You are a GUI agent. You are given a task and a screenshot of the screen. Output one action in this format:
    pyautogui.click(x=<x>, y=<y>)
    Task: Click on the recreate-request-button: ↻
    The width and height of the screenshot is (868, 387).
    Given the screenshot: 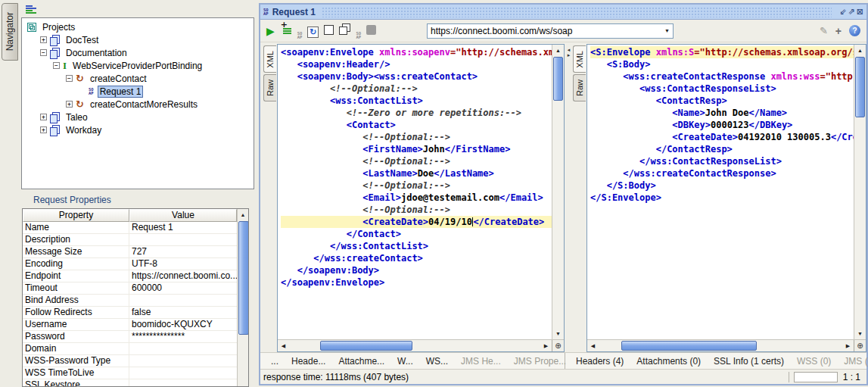 What is the action you would take?
    pyautogui.click(x=313, y=32)
    